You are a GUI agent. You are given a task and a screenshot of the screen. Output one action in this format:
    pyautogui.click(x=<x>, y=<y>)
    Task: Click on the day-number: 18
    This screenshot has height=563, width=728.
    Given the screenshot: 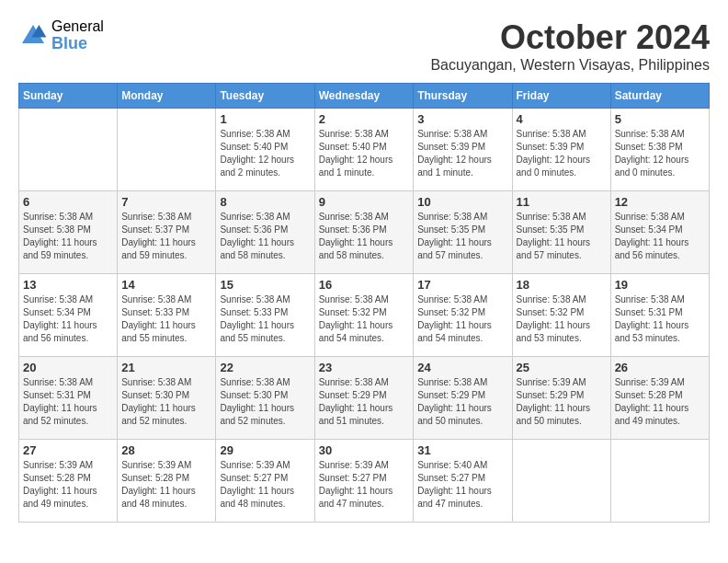 What is the action you would take?
    pyautogui.click(x=562, y=285)
    